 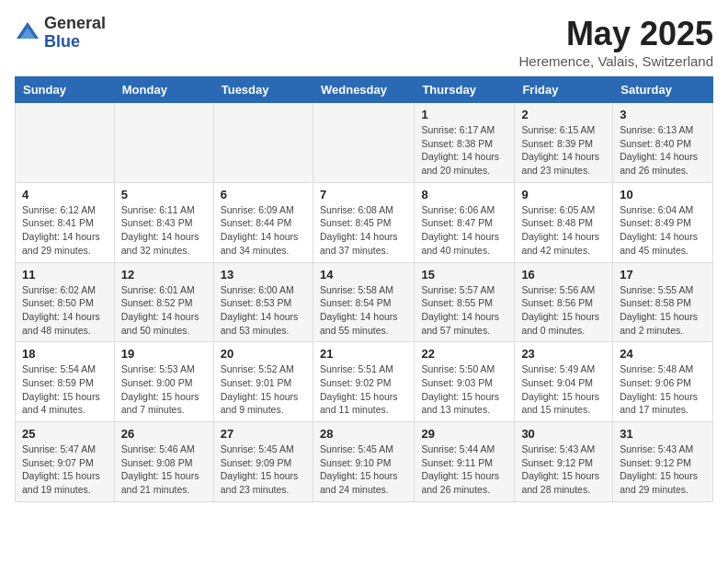 I want to click on calendar-week-5: 25Sunrise: 5:47 AM Sunset: 9:07 PM Dayli…, so click(x=364, y=462).